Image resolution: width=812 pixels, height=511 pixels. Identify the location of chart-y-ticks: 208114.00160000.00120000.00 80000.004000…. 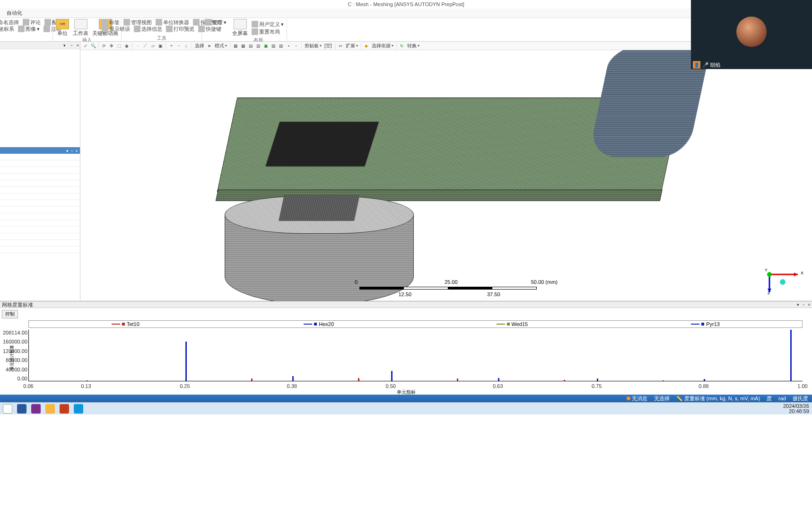
(16, 356).